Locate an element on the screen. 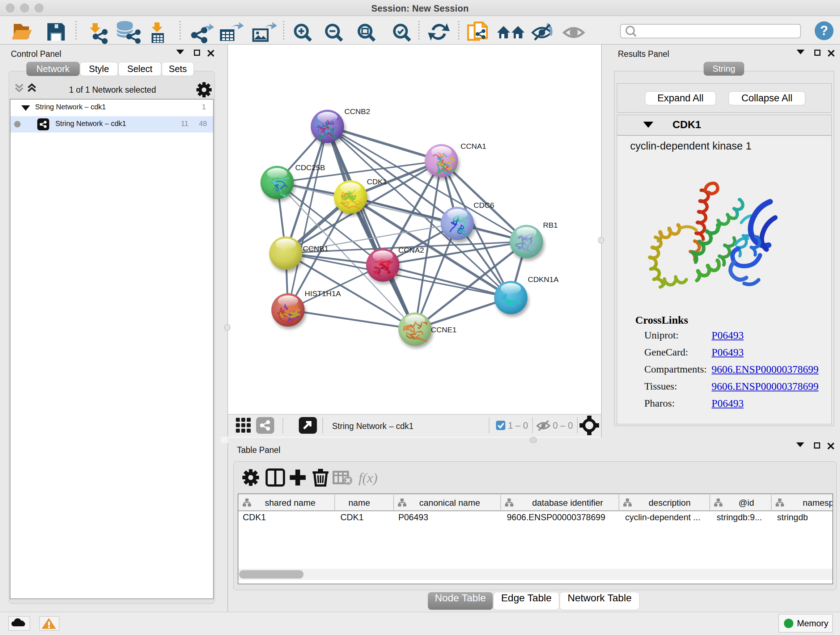 Image resolution: width=840 pixels, height=635 pixels. svg-text: CCNA1 is located at coordinates (473, 146).